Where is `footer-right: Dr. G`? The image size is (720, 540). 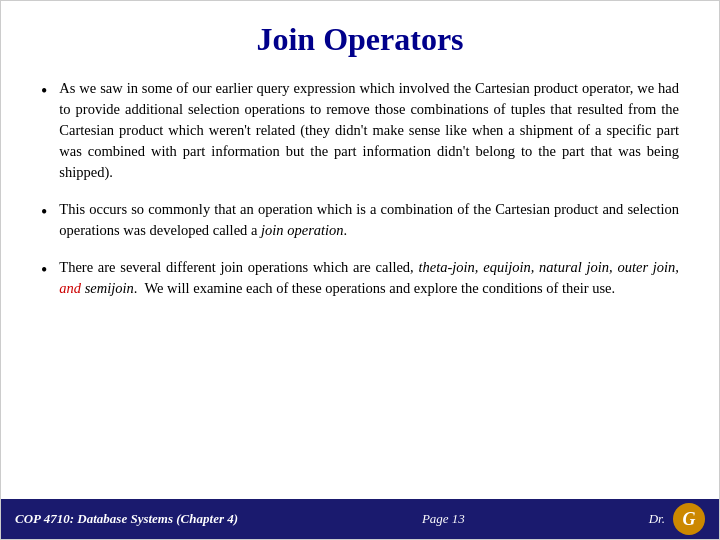 footer-right: Dr. G is located at coordinates (677, 519).